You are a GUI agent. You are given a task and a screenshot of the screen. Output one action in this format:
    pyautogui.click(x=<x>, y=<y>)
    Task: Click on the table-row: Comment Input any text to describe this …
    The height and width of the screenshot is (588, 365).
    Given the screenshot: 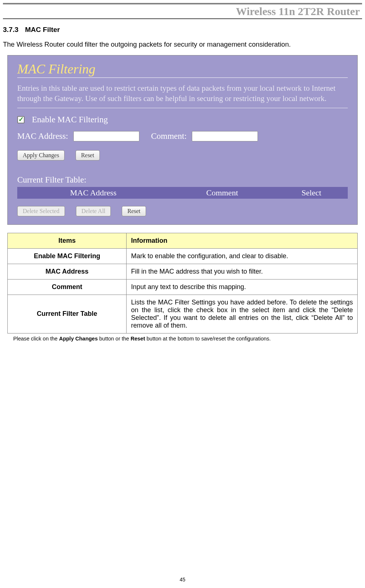 What is the action you would take?
    pyautogui.click(x=183, y=287)
    